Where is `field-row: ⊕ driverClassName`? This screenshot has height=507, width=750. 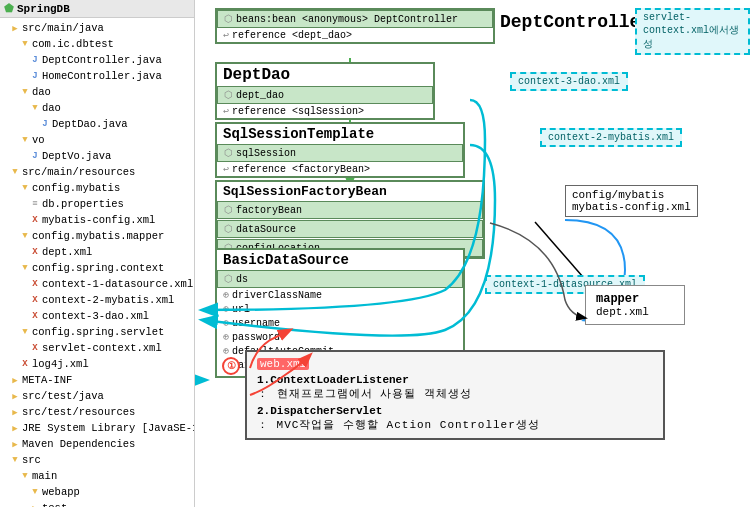
field-row: ⊕ driverClassName is located at coordinates (340, 295).